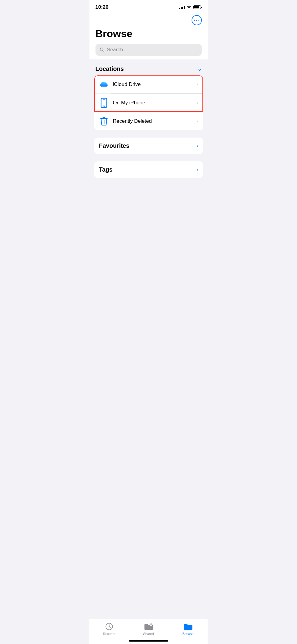  I want to click on tags-title: Tags, so click(106, 170).